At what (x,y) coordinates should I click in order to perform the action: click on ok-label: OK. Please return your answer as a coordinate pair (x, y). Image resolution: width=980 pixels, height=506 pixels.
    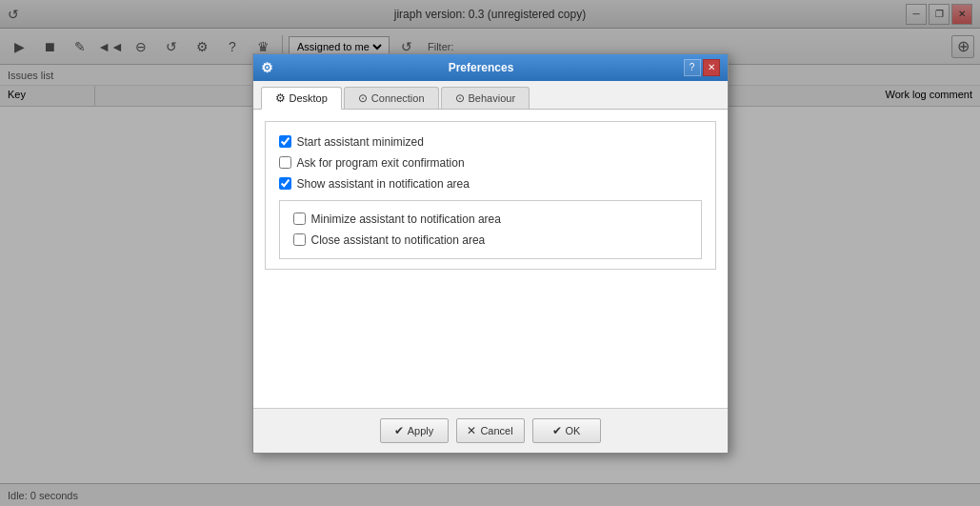
    Looking at the image, I should click on (573, 431).